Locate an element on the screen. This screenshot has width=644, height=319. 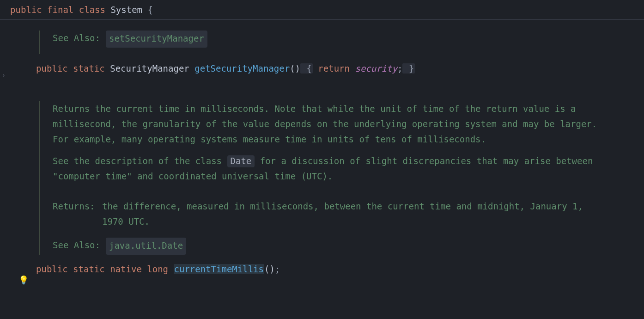
javadoc-returns: Returns: the difference, measured in mil… is located at coordinates (330, 214).